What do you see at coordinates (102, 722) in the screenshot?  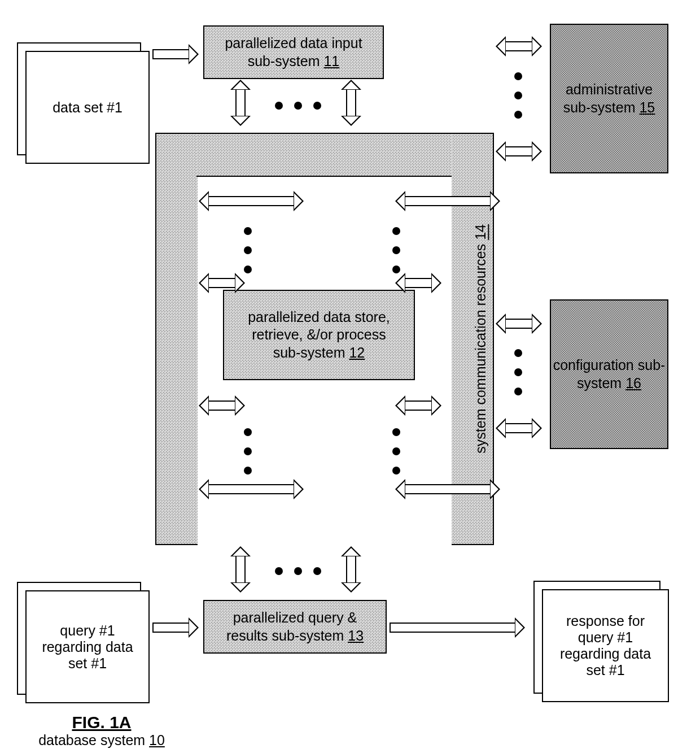 I see `figure-number: FIG. 1A` at bounding box center [102, 722].